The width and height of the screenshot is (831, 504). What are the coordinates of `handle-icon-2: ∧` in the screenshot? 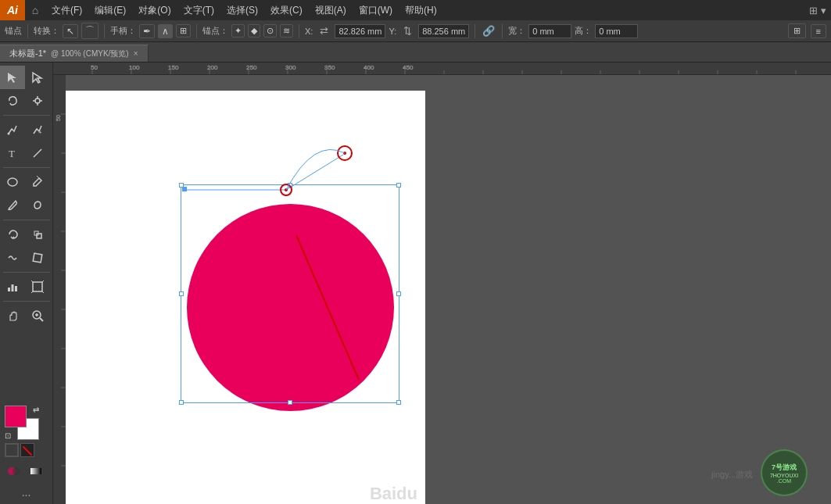 It's located at (166, 31).